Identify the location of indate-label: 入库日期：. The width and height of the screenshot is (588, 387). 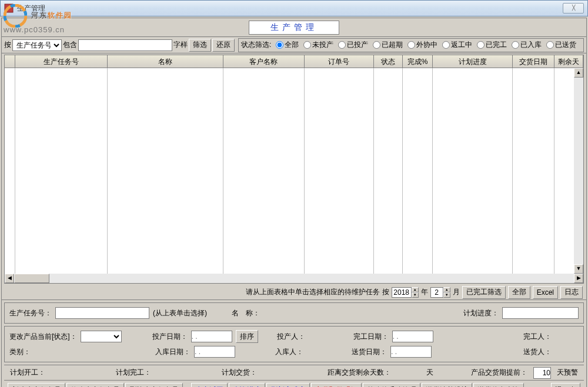
(173, 352).